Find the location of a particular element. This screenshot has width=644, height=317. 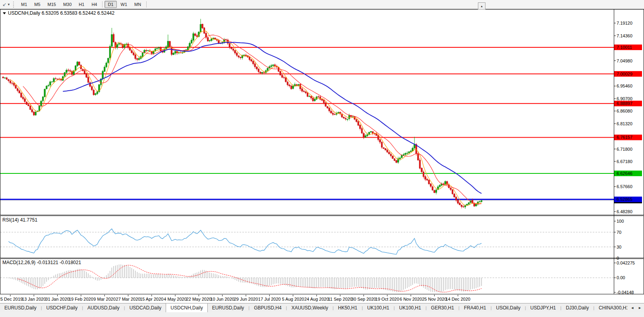

timeframe-button-h1: H1 is located at coordinates (81, 4).